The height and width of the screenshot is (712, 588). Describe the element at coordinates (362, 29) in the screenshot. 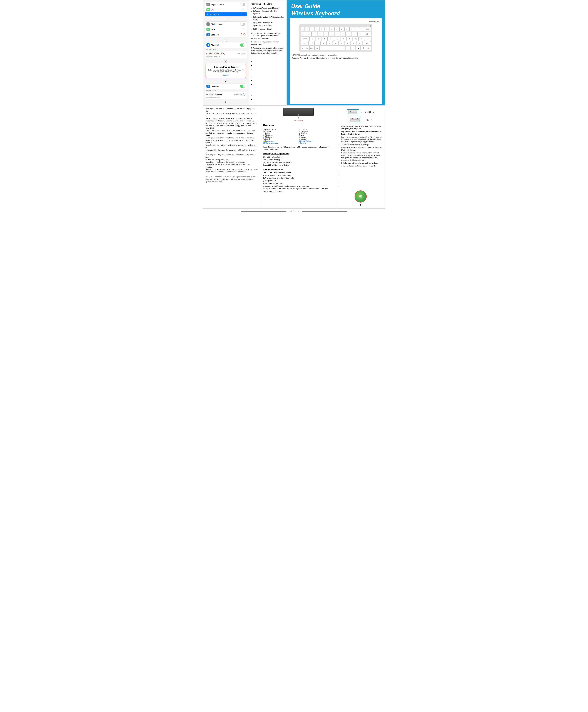

I see `key-f12: 12` at that location.